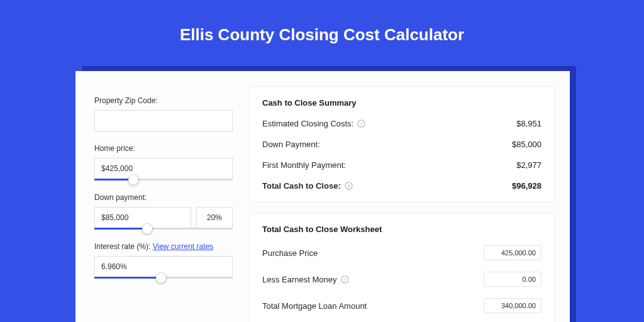 Image resolution: width=644 pixels, height=322 pixels. I want to click on zip-label: Property Zip Code:, so click(164, 101).